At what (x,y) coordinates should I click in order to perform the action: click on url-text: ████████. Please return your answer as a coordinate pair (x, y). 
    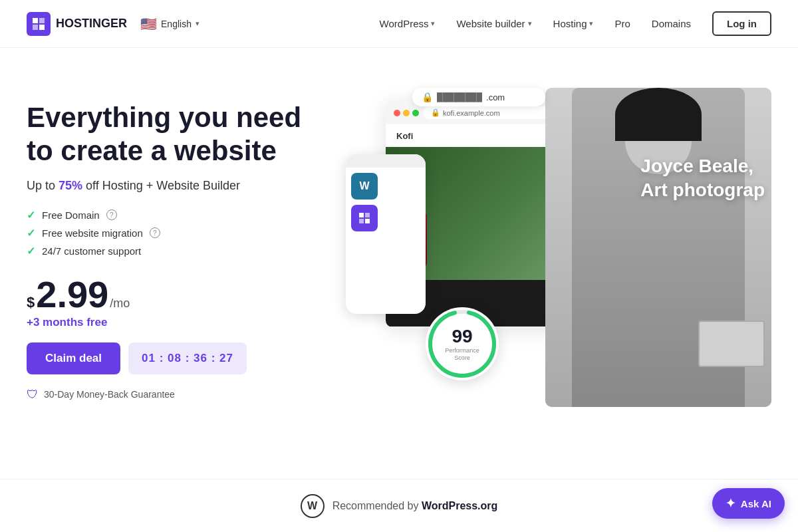
    Looking at the image, I should click on (460, 97).